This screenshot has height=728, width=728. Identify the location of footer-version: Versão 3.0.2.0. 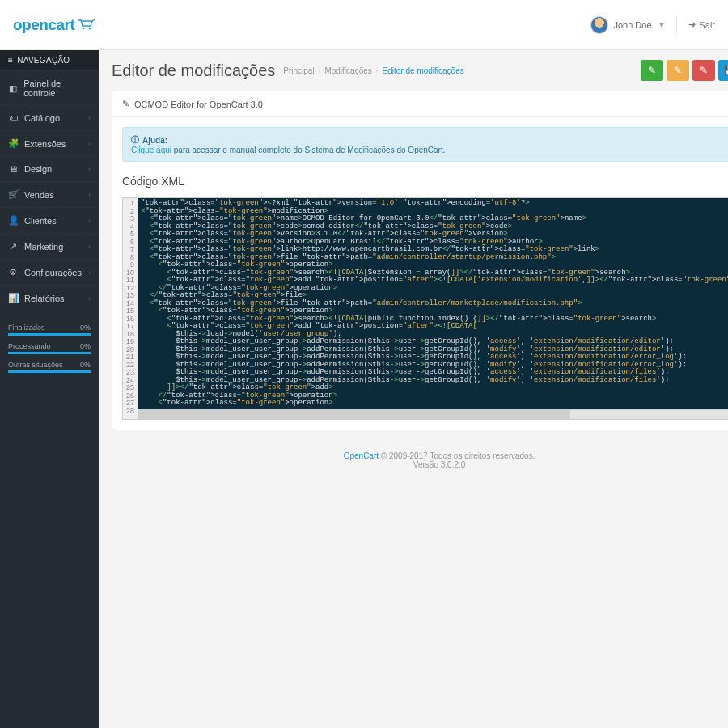
(413, 464).